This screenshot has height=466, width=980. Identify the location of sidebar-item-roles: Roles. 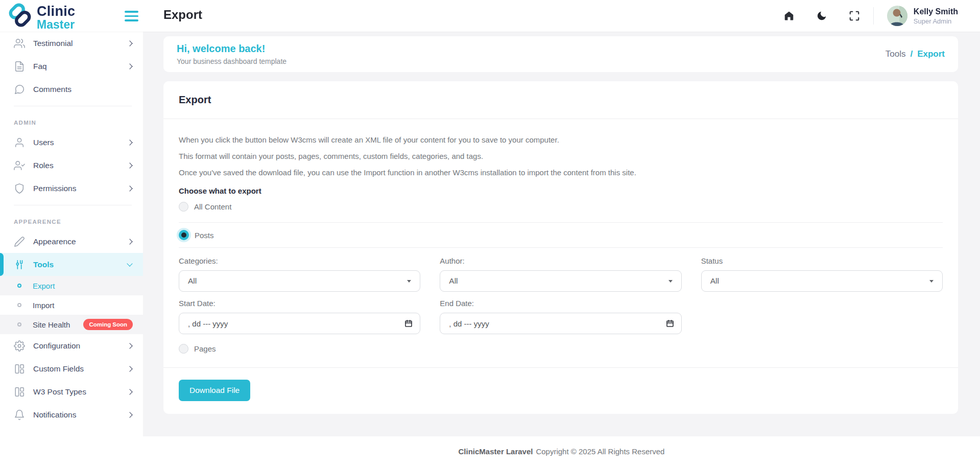
(71, 166).